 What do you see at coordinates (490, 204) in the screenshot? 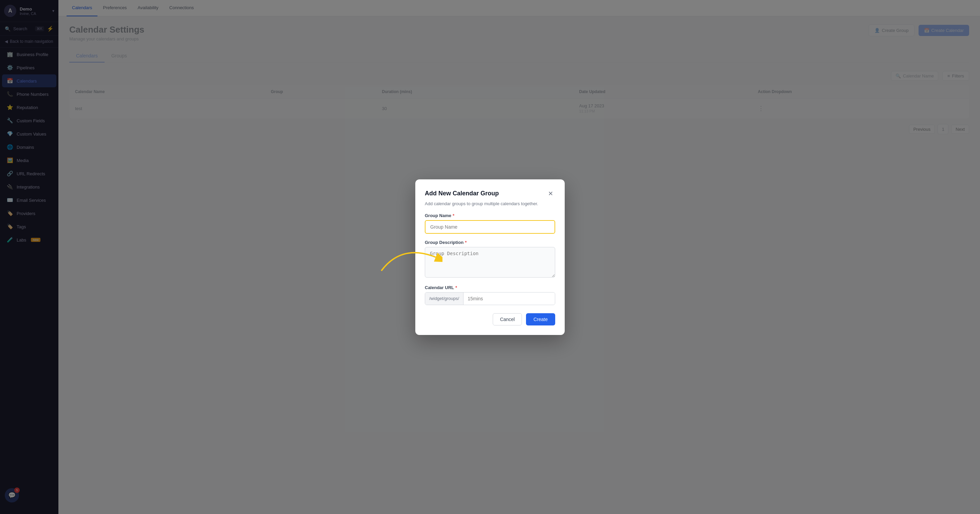
I see `modal-subtitle: Add calendar groups to group multiple ca…` at bounding box center [490, 204].